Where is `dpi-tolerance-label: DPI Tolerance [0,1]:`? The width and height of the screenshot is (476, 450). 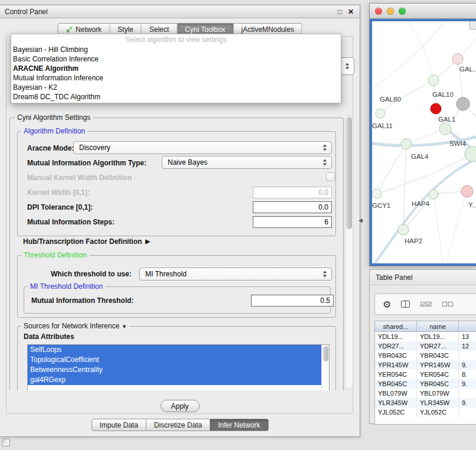
dpi-tolerance-label: DPI Tolerance [0,1]: is located at coordinates (60, 207).